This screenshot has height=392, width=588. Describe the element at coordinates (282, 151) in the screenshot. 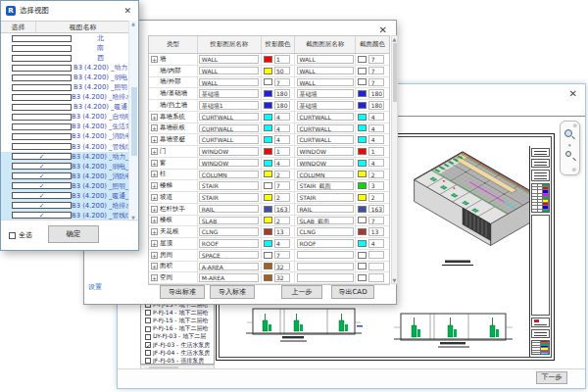

I see `proj-aci-input: 1` at that location.